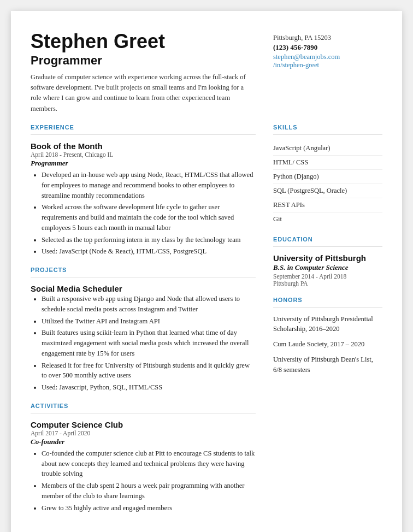 This screenshot has height=532, width=413. What do you see at coordinates (328, 48) in the screenshot?
I see `contact-phone: (123) 456-7890` at bounding box center [328, 48].